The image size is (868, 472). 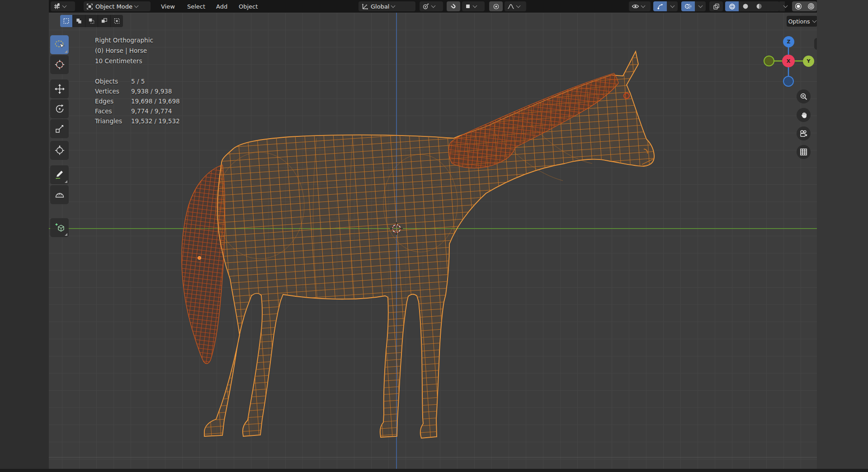 I want to click on solid-shading-icon, so click(x=745, y=6).